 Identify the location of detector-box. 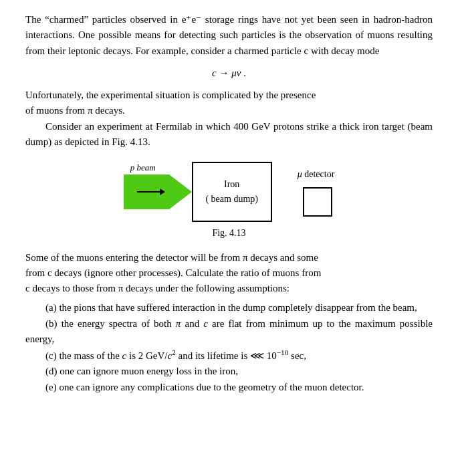
(318, 202).